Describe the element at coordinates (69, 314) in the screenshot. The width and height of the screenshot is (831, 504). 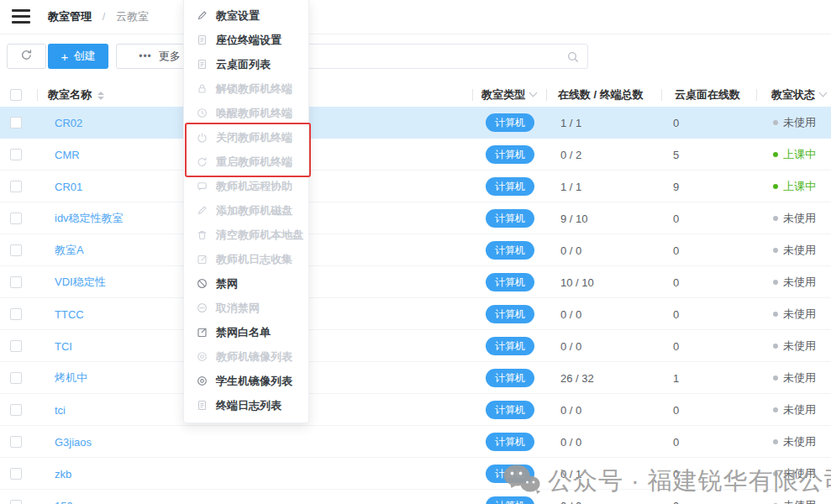
I see `classroom-name-link: TTCC` at that location.